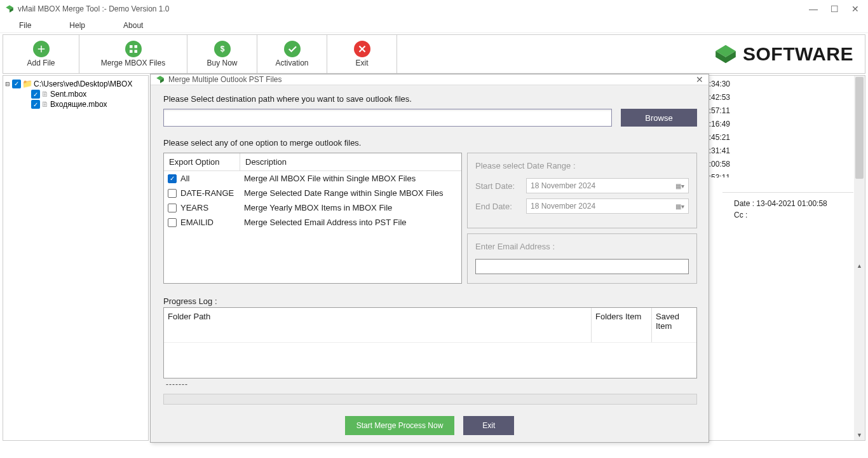  I want to click on export-opt: DATE-RANGE, so click(207, 193).